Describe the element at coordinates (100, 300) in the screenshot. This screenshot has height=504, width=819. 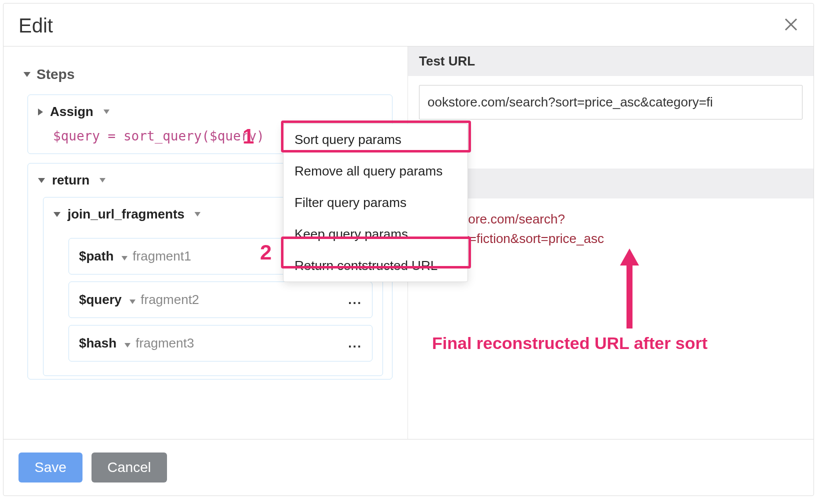
I see `fragment-var: $query` at that location.